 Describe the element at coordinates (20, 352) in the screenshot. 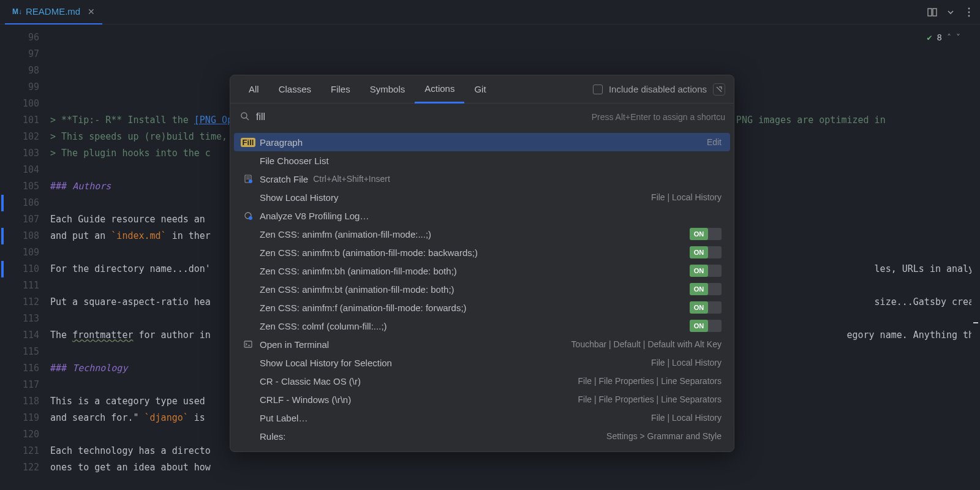

I see `line-number: 115` at that location.